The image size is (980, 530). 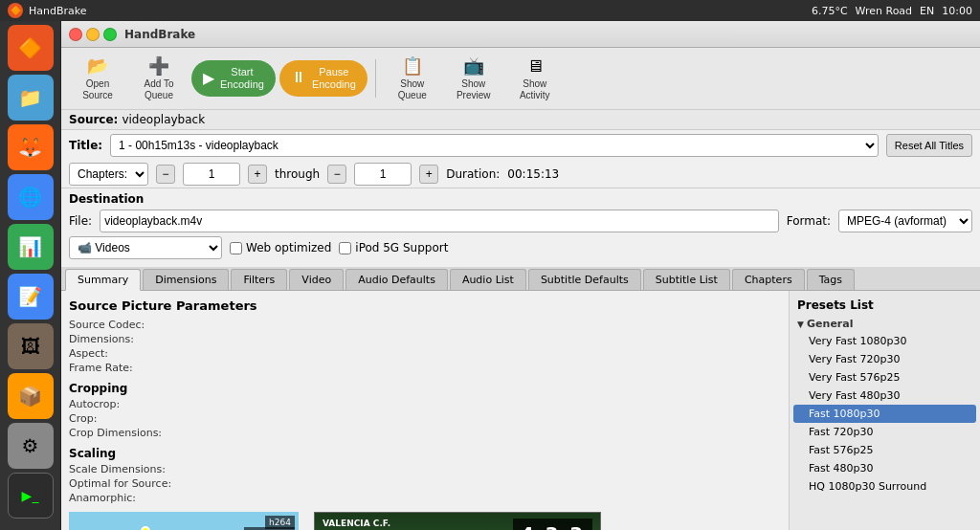 I want to click on dimensions-label: Dimensions:, so click(x=122, y=339).